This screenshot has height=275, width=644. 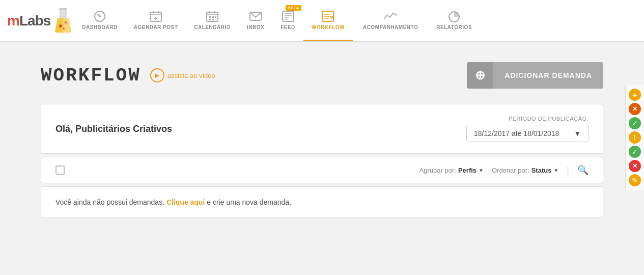 What do you see at coordinates (467, 170) in the screenshot?
I see `group-by-value: Perfis` at bounding box center [467, 170].